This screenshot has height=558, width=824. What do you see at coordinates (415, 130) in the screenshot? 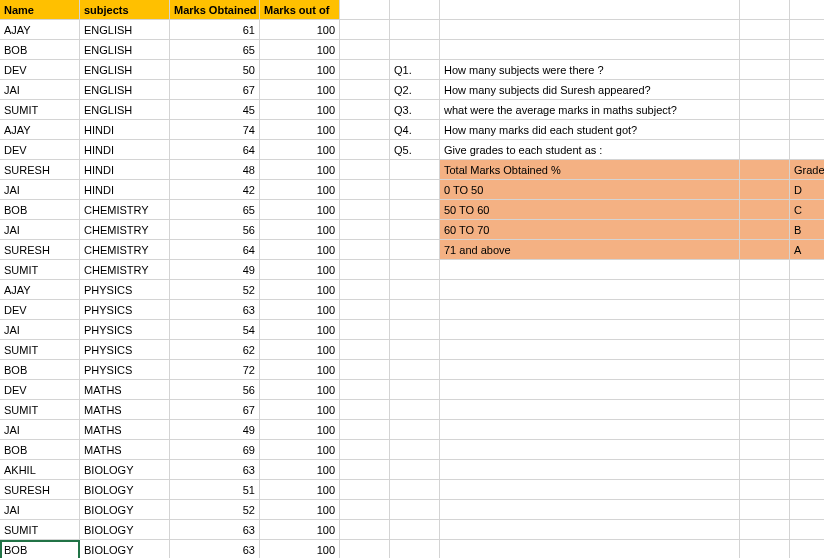
I see `question-number: Q4.` at bounding box center [415, 130].